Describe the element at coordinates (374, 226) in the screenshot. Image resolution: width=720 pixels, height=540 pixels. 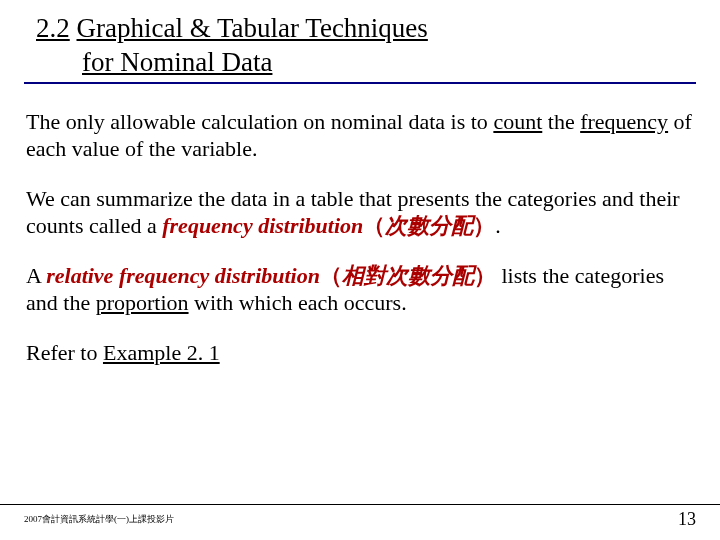
I see `p2-paren-open: （` at that location.